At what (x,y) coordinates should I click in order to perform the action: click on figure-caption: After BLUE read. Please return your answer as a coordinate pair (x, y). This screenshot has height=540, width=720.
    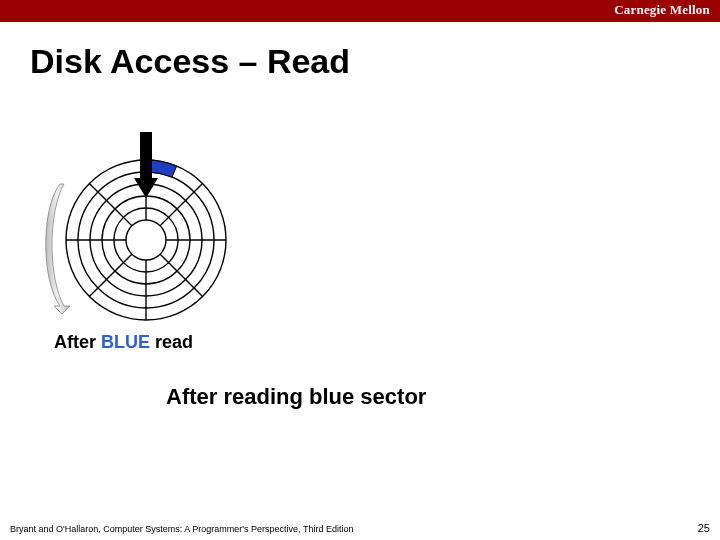
    Looking at the image, I should click on (124, 342).